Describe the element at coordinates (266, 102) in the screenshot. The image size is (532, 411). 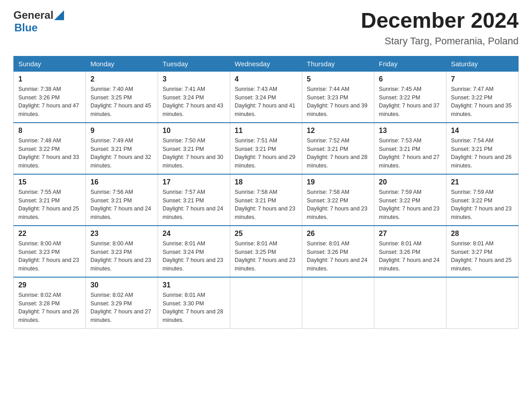
I see `day-info: Sunrise: 7:43 AM Sunset: 3:24 PM Dayligh…` at that location.